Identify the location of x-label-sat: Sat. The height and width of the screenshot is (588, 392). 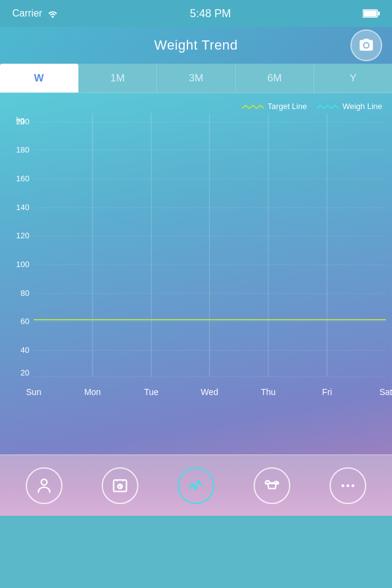
(386, 392).